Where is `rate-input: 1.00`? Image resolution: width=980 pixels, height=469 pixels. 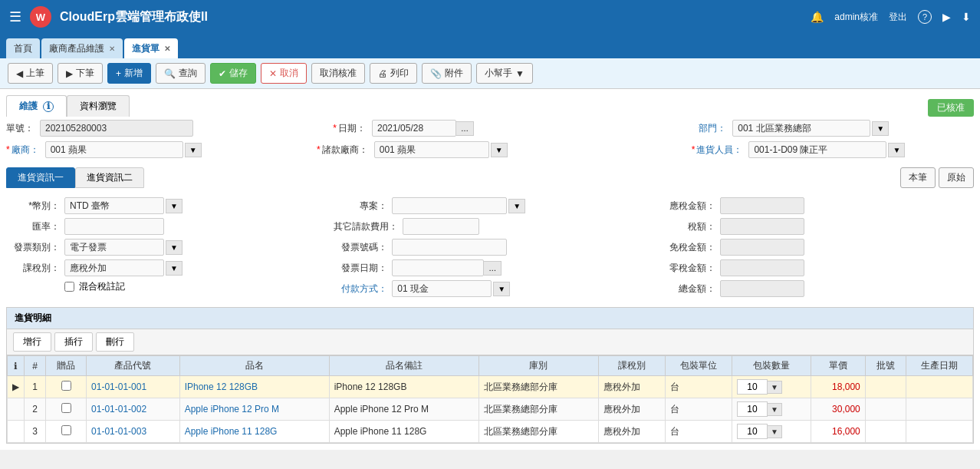
rate-input: 1.00 is located at coordinates (114, 226).